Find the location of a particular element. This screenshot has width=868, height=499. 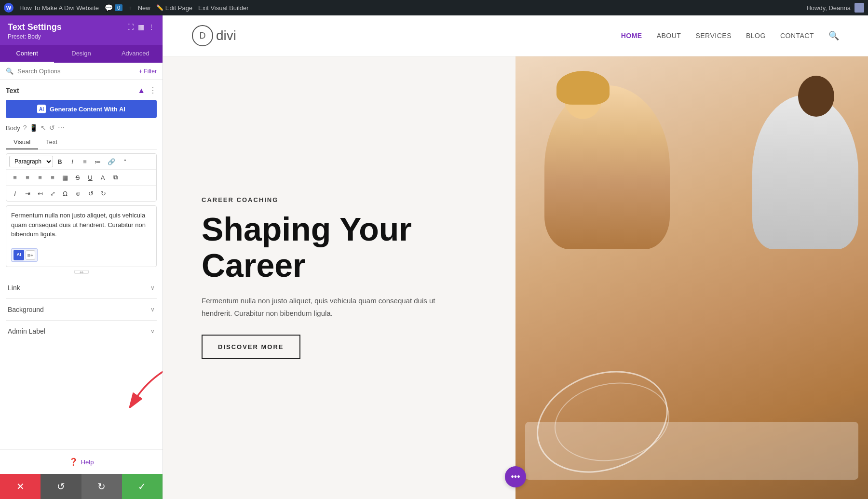

mobile-icon: 📱 is located at coordinates (34, 128).